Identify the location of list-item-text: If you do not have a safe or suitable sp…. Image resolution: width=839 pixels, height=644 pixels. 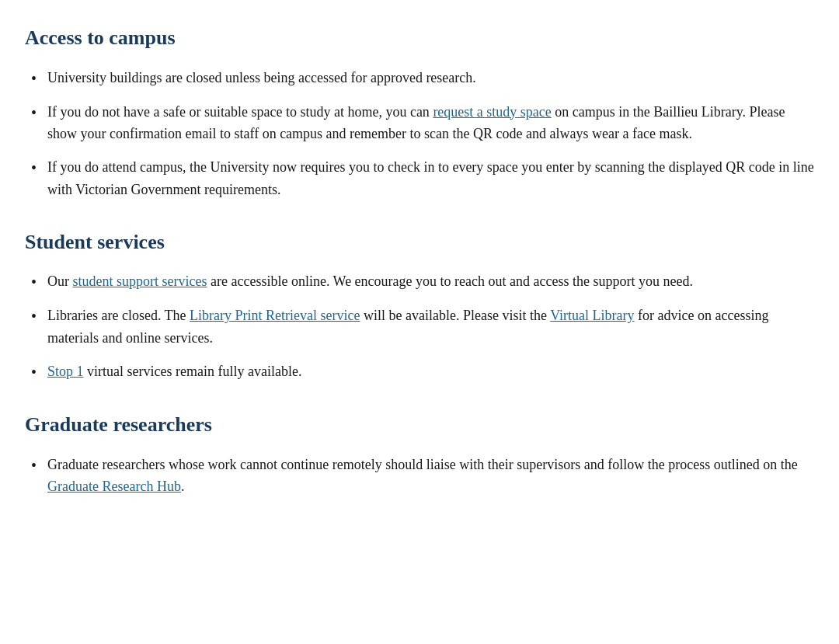
(430, 124).